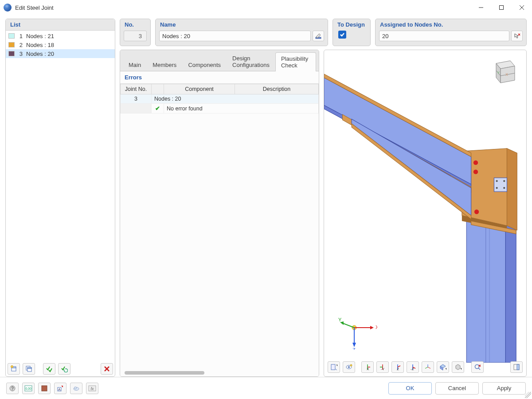 This screenshot has height=399, width=532. What do you see at coordinates (60, 388) in the screenshot?
I see `annotation-button: A` at bounding box center [60, 388].